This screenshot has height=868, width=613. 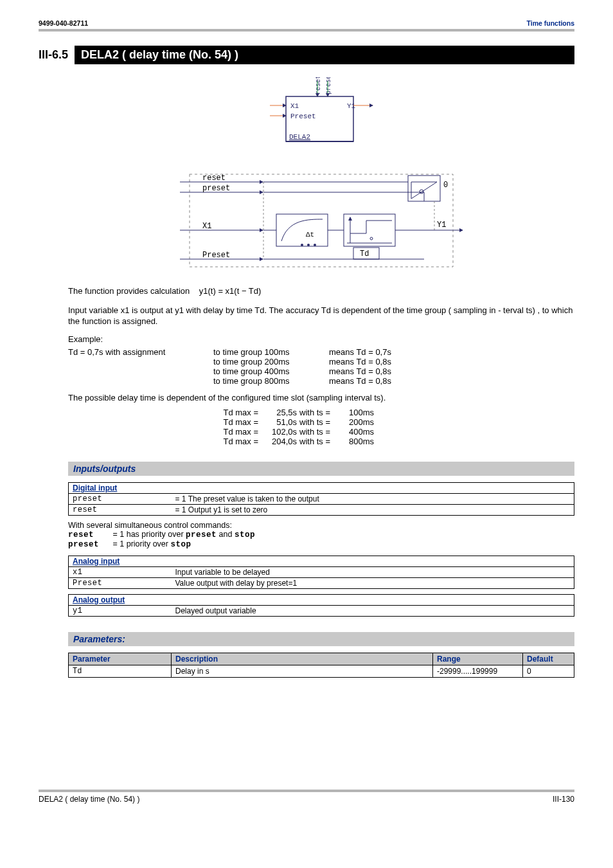 I want to click on block-diagram: X1 Preset Y1 DELA2 reset preset, so click(x=321, y=117).